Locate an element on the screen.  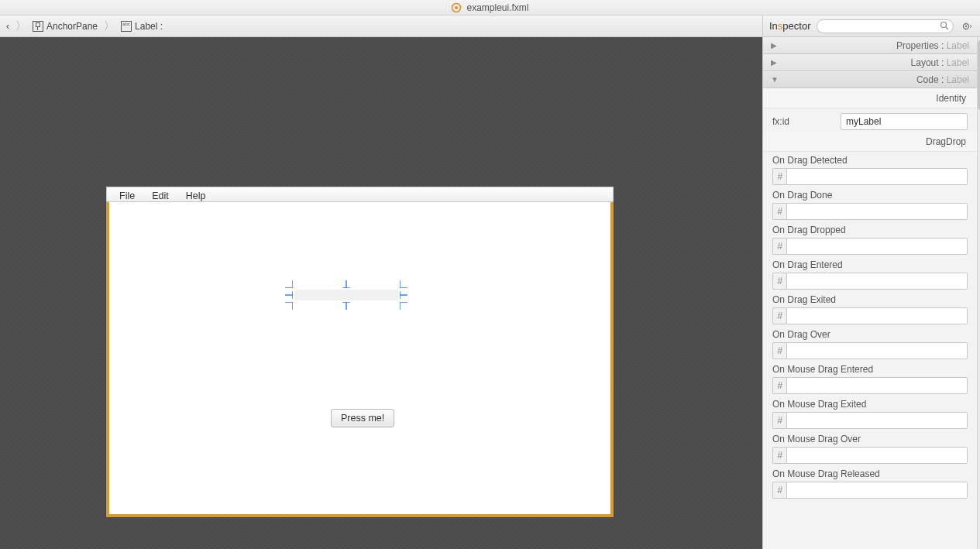
event-label: On Mouse Drag Entered is located at coordinates (870, 369).